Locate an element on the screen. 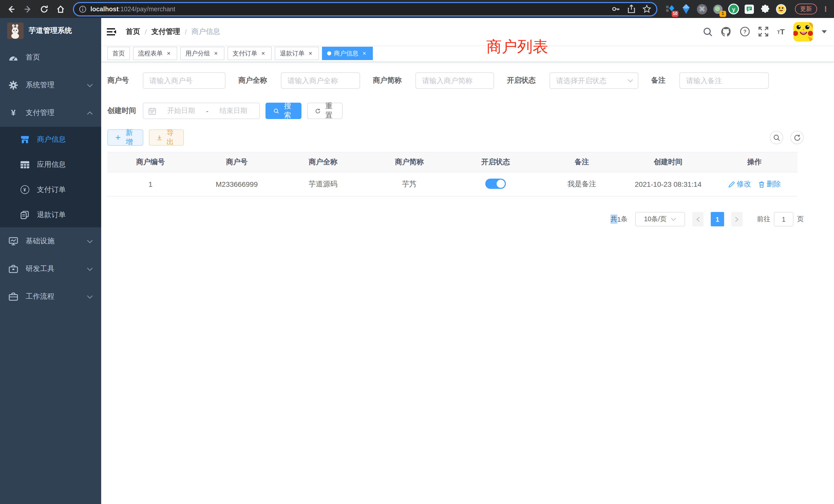  sidebar-logo: 芋道管理系统 is located at coordinates (51, 31).